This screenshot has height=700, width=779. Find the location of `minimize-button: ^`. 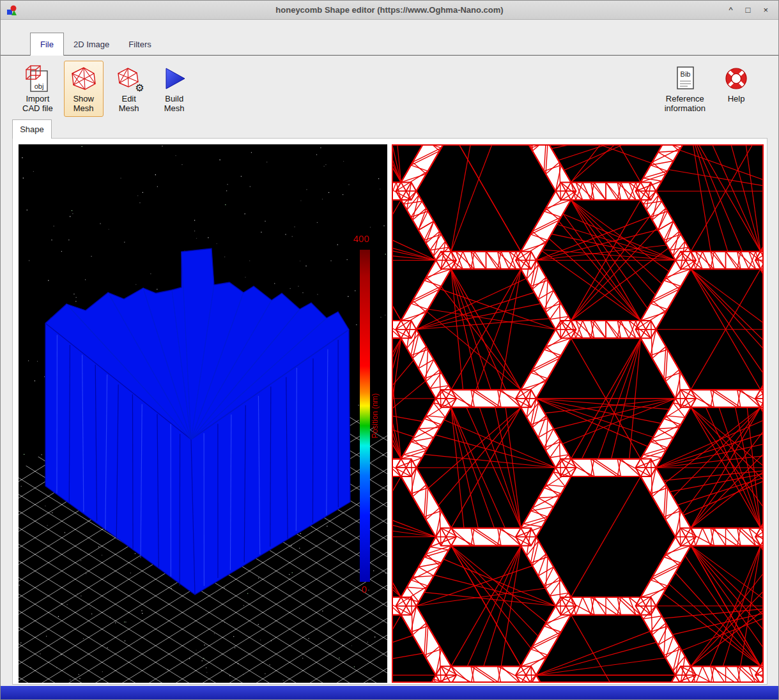

minimize-button: ^ is located at coordinates (730, 10).